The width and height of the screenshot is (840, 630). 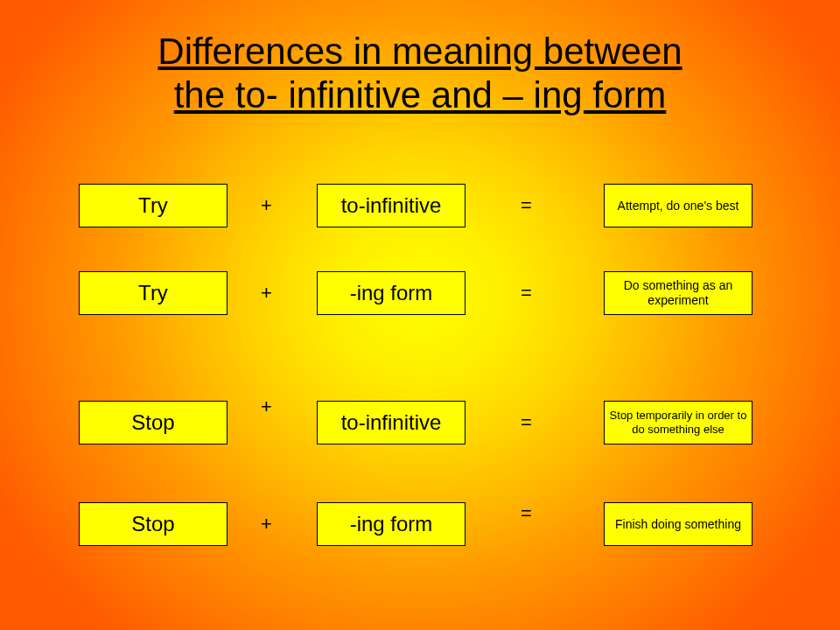 I want to click on equation-row: Try + to-infinitive = Attempt, do one's …, so click(x=420, y=208).